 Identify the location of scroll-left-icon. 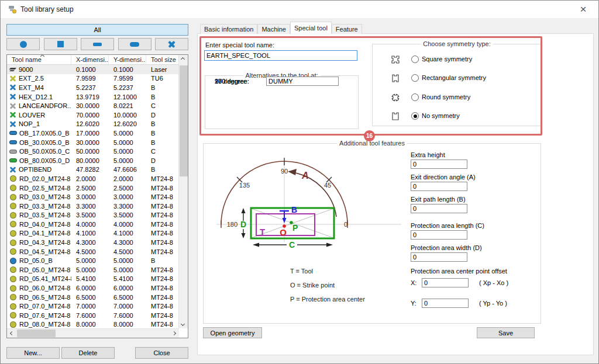
(12, 333).